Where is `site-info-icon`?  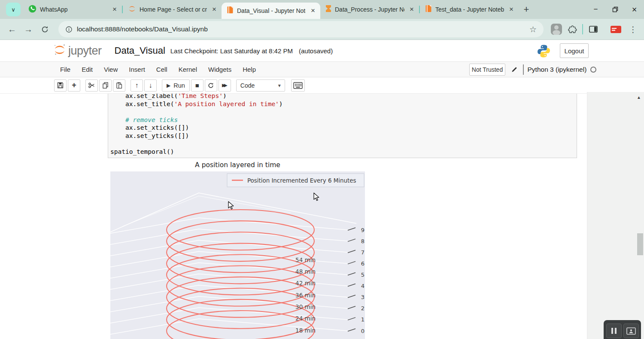
site-info-icon is located at coordinates (69, 29).